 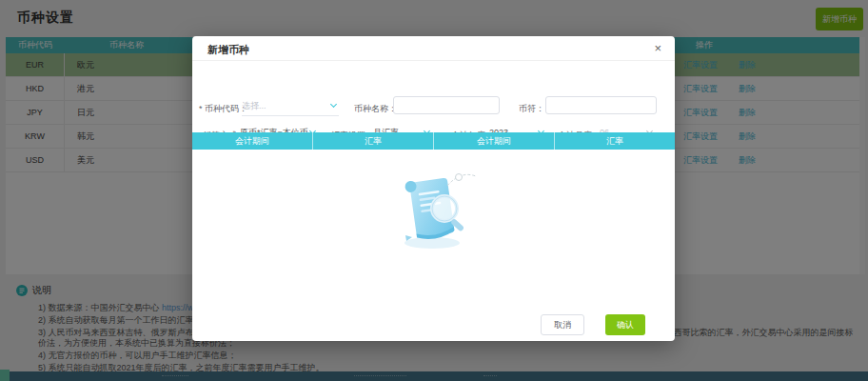 I want to click on modal-header: 新增币种 ×, so click(x=434, y=49).